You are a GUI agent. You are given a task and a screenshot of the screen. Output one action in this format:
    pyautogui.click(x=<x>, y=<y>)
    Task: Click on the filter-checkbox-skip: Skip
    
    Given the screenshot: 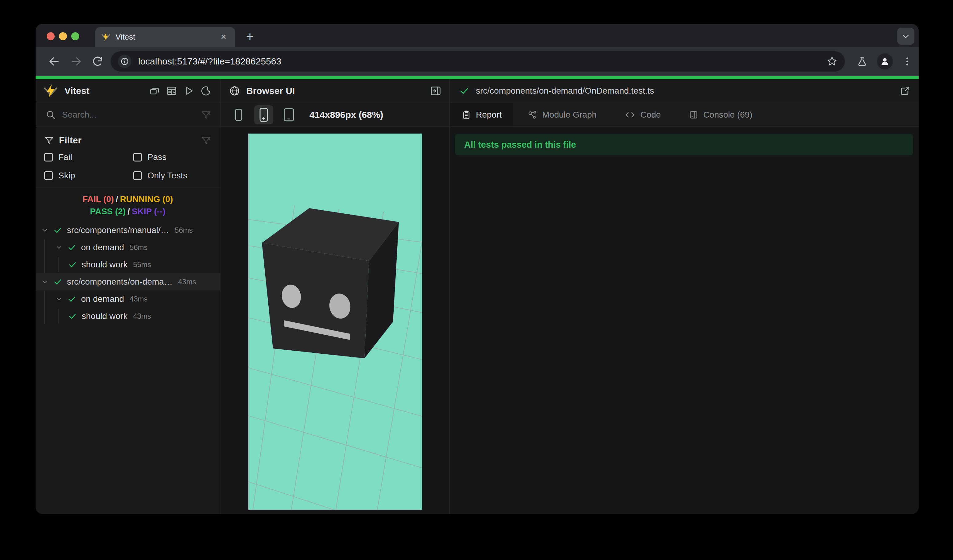 What is the action you would take?
    pyautogui.click(x=60, y=175)
    